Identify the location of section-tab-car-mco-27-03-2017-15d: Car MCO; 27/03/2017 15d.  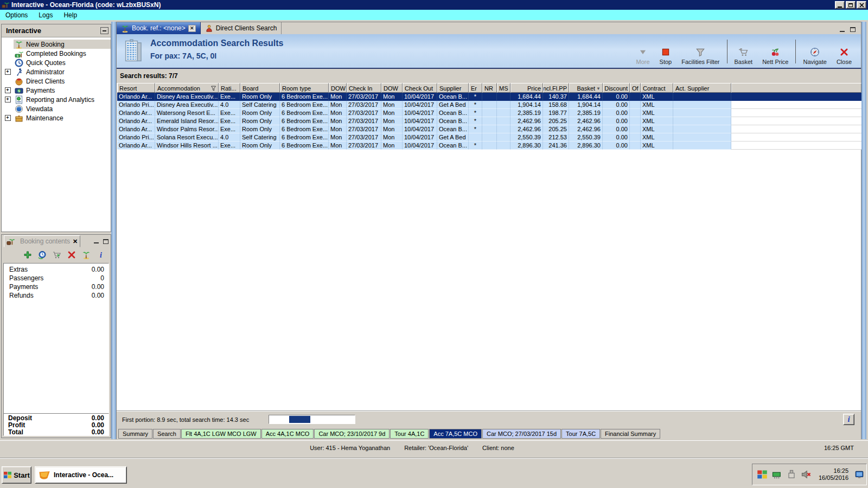
(522, 434).